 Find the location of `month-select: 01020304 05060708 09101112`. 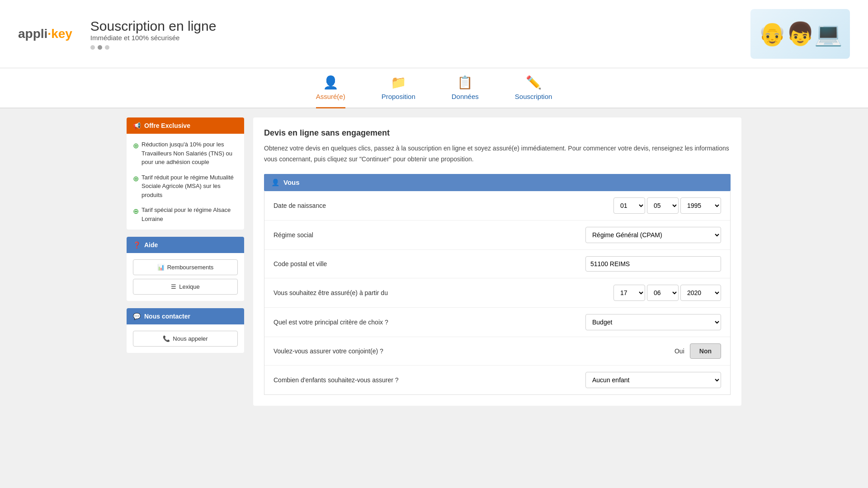

month-select: 01020304 05060708 09101112 is located at coordinates (663, 206).